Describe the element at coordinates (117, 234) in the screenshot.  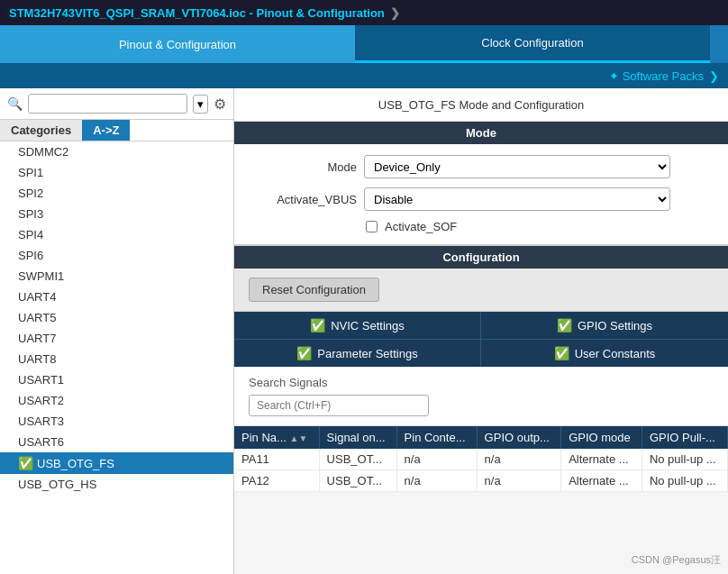
I see `sidebar-item-spi4: SPI4` at that location.